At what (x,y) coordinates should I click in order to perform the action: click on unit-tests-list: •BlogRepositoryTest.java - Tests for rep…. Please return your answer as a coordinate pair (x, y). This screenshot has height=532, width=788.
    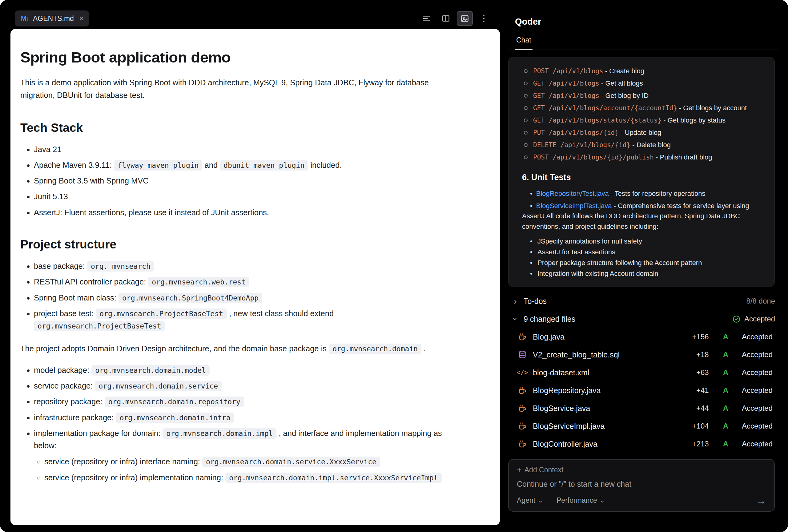
    Looking at the image, I should click on (644, 210).